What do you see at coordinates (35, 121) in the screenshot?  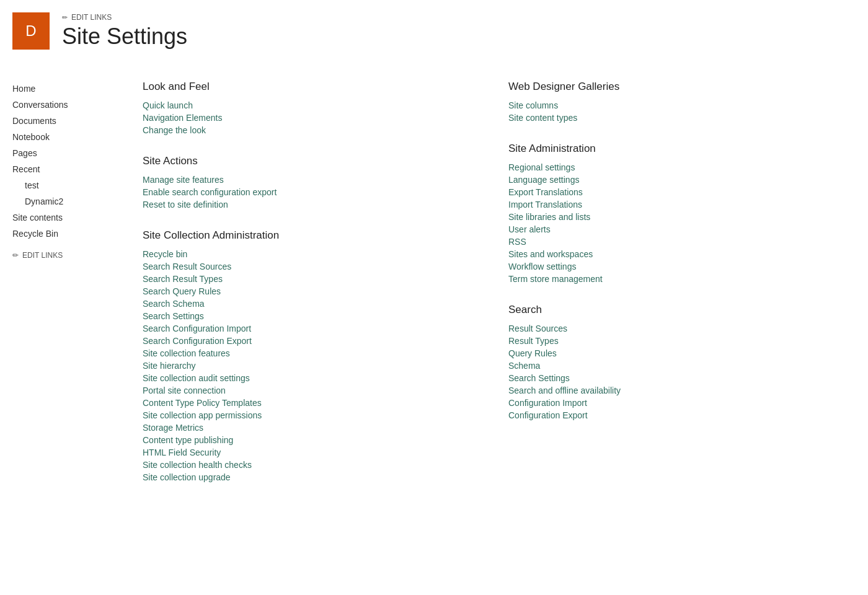 I see `sidebar-item: Documents` at bounding box center [35, 121].